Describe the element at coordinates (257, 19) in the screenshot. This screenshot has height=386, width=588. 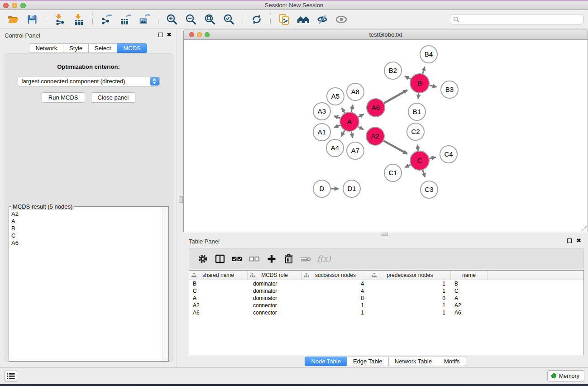
I see `refresh-layout-icon` at that location.